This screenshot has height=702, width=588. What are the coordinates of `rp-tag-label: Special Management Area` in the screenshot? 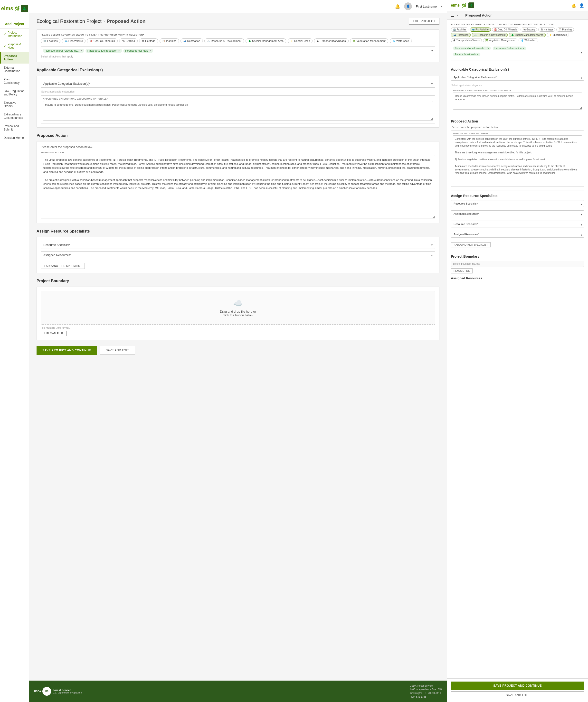 It's located at (529, 35).